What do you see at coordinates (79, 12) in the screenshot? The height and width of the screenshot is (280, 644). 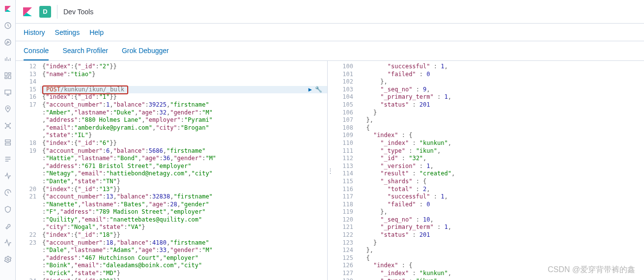 I see `page-title: Dev Tools` at bounding box center [79, 12].